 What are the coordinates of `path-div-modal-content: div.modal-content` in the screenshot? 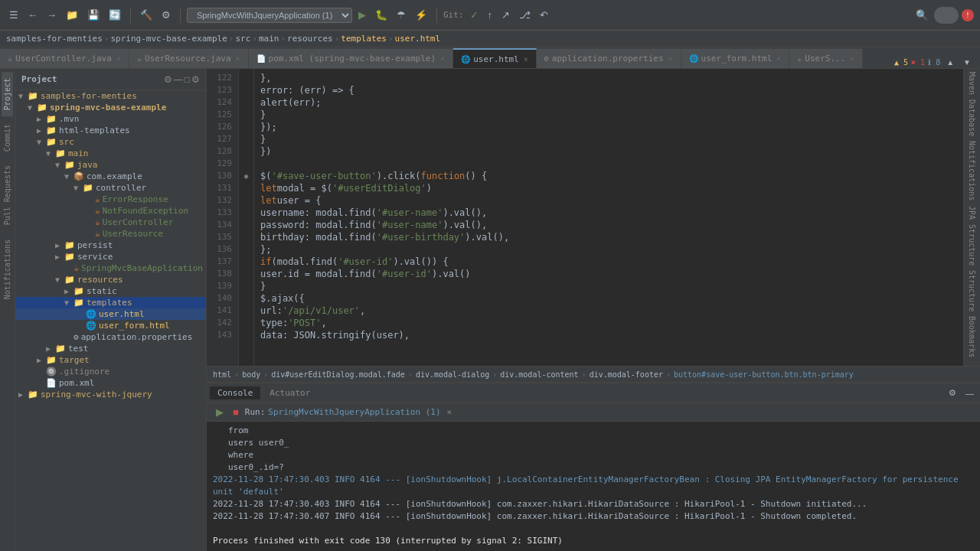 It's located at (539, 375).